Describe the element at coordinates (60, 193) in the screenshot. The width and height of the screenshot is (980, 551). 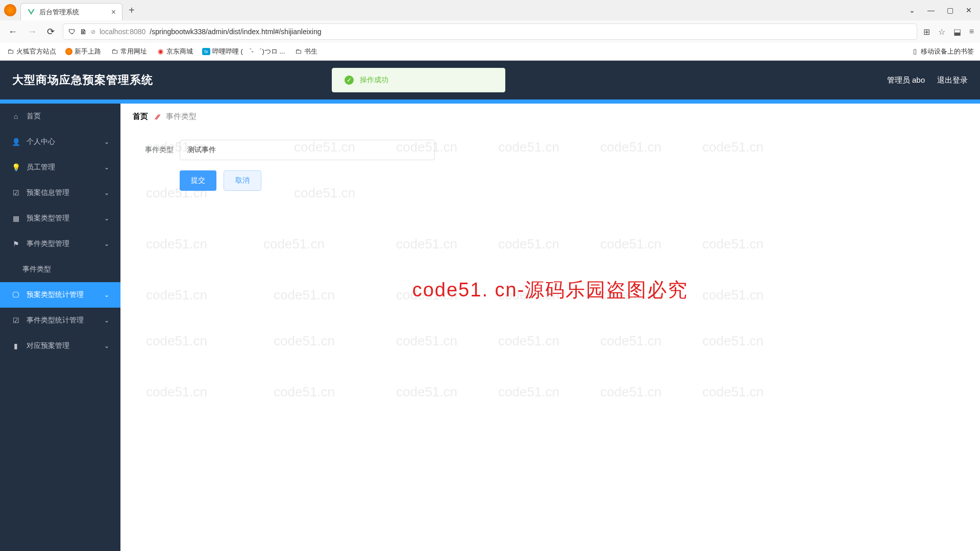
I see `sidebar-item-plan-info: ☑ 预案信息管理 ⌄` at that location.